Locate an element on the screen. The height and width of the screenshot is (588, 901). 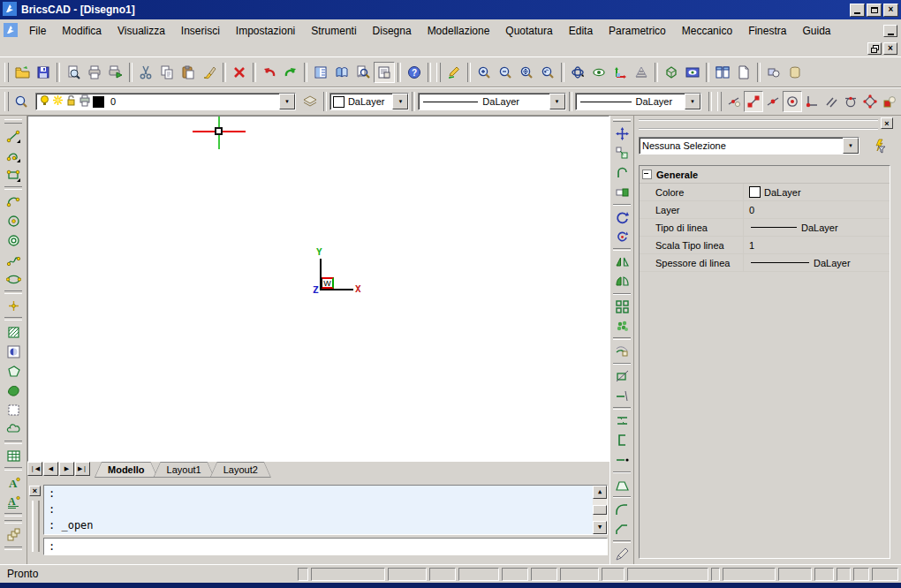
layer-combobox: 0 ▼ is located at coordinates (166, 102).